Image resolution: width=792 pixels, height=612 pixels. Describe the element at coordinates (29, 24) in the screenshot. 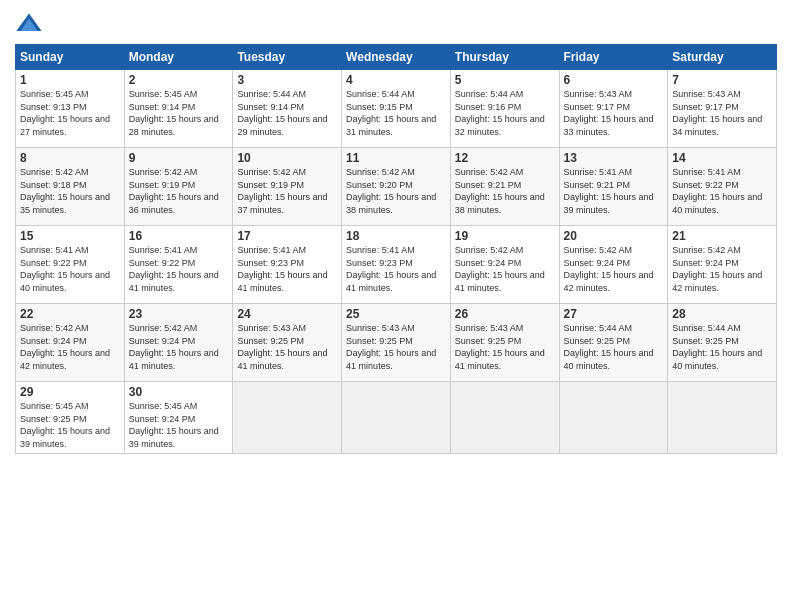

I see `logo-icon` at that location.